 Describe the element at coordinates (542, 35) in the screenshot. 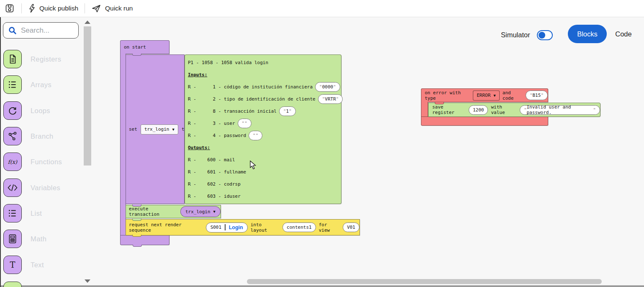

I see `toggle-knob` at that location.